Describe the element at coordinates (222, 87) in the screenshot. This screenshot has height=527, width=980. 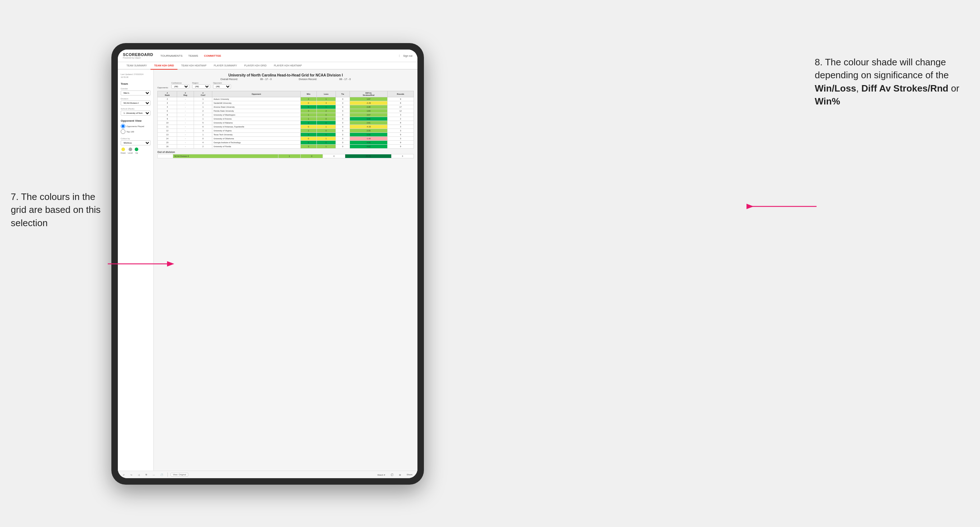
I see `opponent-select: (All)` at that location.